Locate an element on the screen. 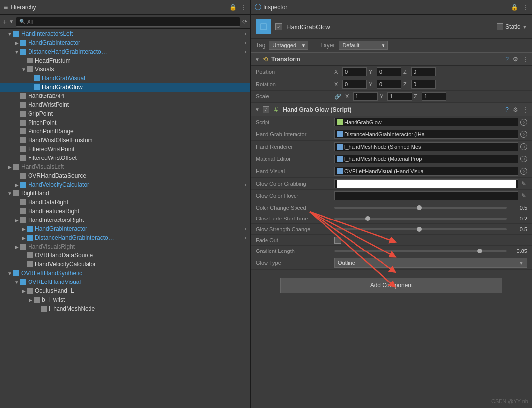  tree-item-OVRHandDataSource-right: ▶ OVRHandDataSource is located at coordinates (125, 255).